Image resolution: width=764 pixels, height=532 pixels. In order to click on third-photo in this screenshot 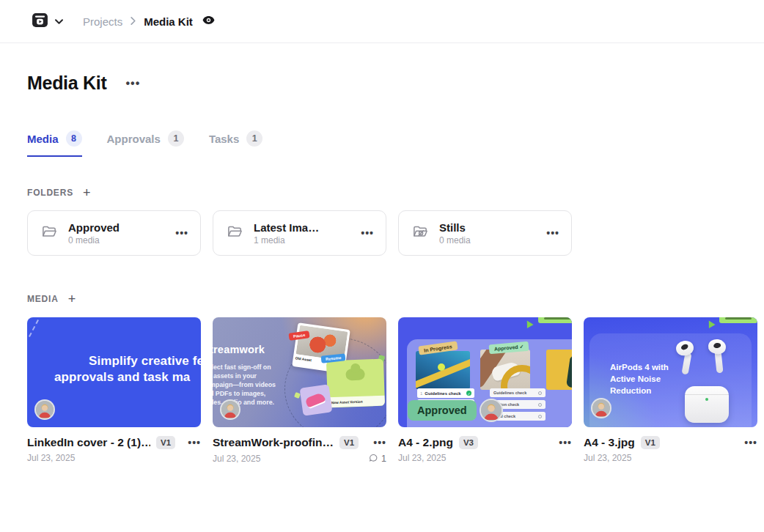, I will do `click(559, 369)`.